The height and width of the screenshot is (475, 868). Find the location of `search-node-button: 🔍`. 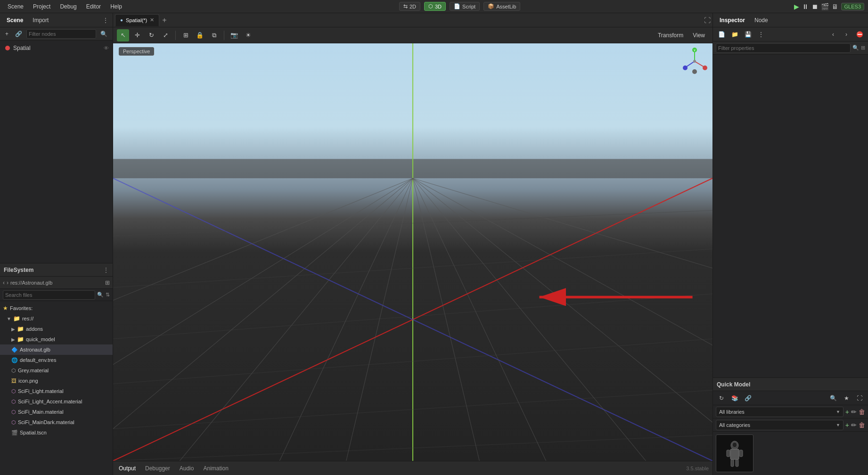

search-node-button: 🔍 is located at coordinates (104, 34).